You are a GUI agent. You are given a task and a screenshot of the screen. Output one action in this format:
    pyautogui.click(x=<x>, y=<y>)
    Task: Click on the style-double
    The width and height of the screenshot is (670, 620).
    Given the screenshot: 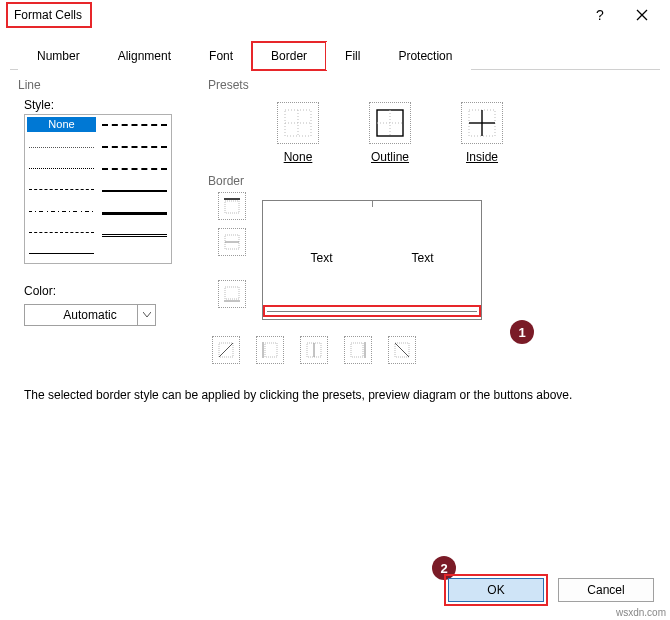 What is the action you would take?
    pyautogui.click(x=134, y=235)
    